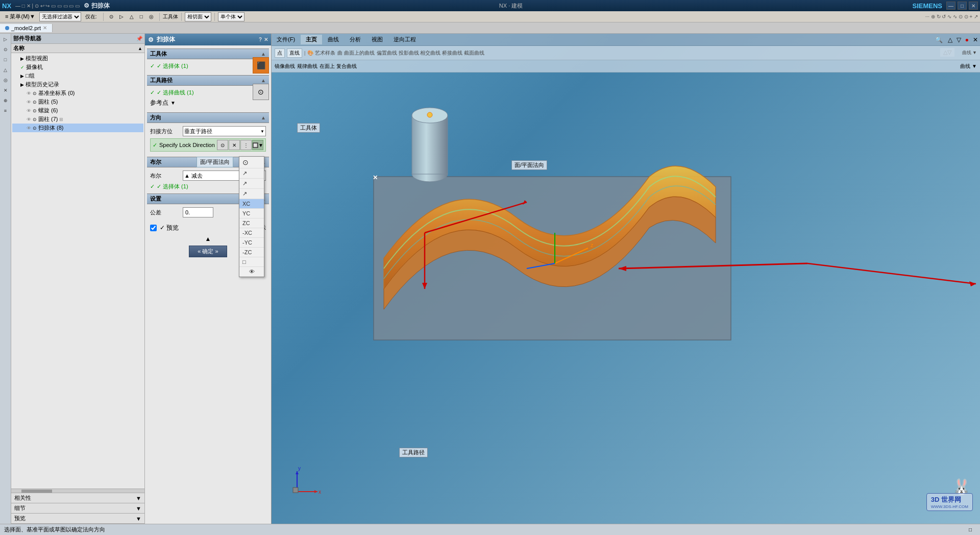 The height and width of the screenshot is (535, 980). Describe the element at coordinates (6, 39) in the screenshot. I see `sidebar-icon-selection: ▷` at that location.